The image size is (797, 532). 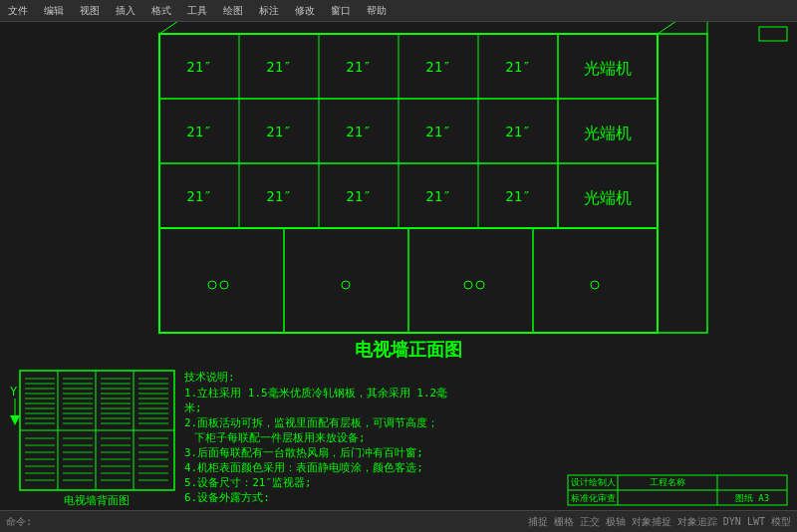 What do you see at coordinates (269, 11) in the screenshot?
I see `toolbar-dim: 标注` at bounding box center [269, 11].